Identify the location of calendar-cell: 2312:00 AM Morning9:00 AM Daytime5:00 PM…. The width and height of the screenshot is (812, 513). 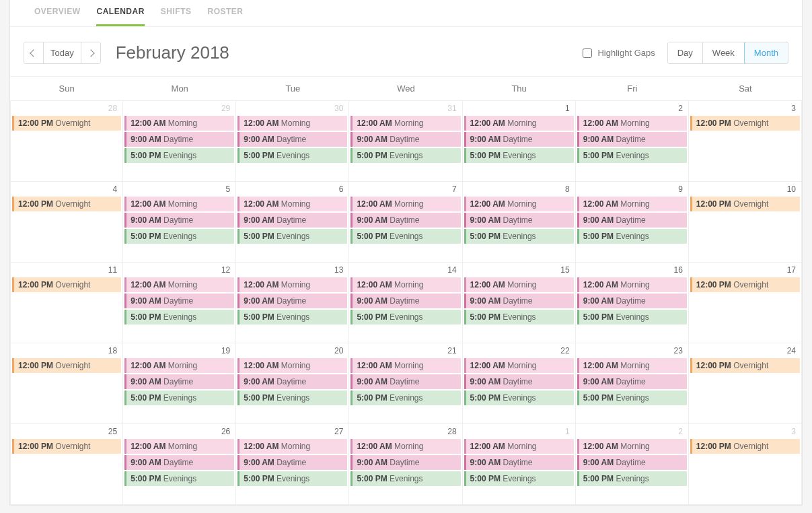
(632, 384).